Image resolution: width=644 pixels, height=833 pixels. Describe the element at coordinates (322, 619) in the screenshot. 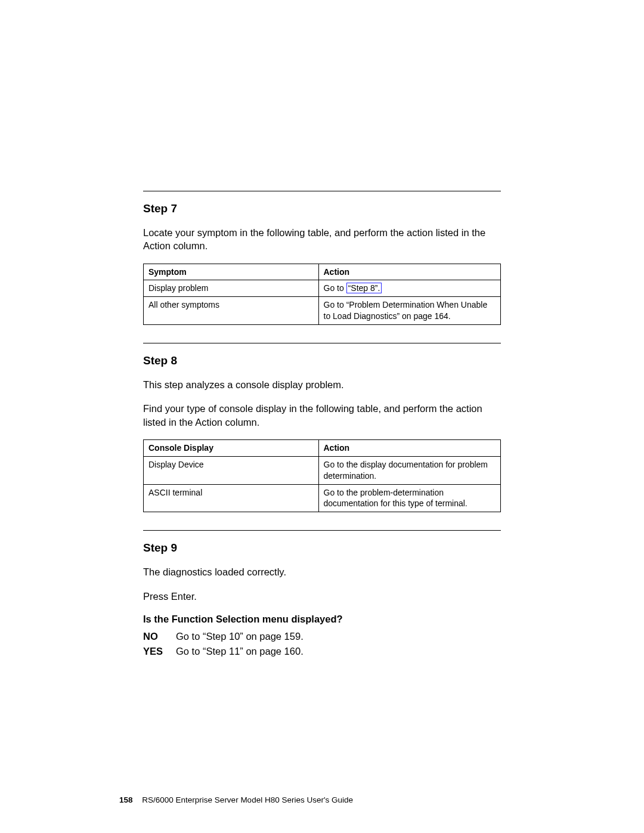

I see `step9-question: Is the Function Selection menu displayed…` at that location.